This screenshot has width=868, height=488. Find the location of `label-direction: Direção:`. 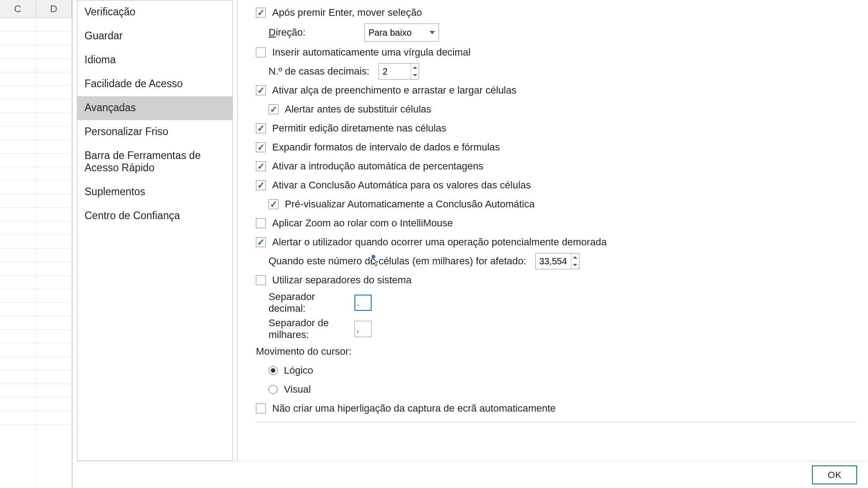

label-direction: Direção: is located at coordinates (287, 33).